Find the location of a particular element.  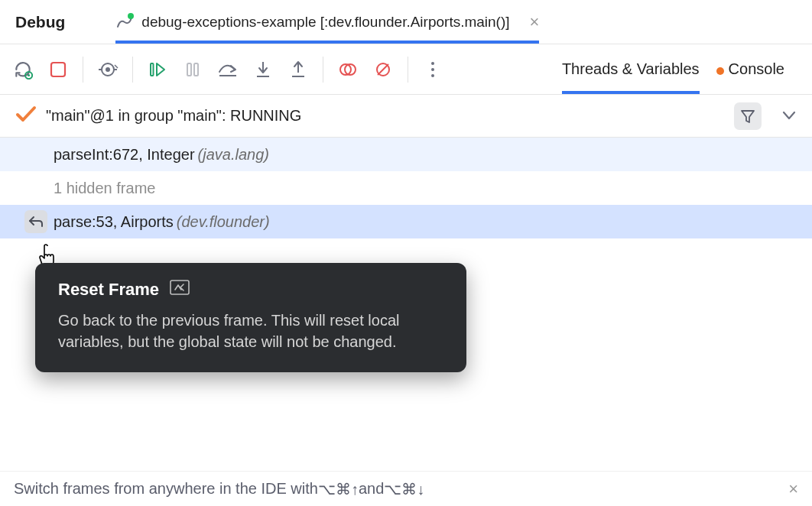

reset-frame-action-icon is located at coordinates (180, 290).